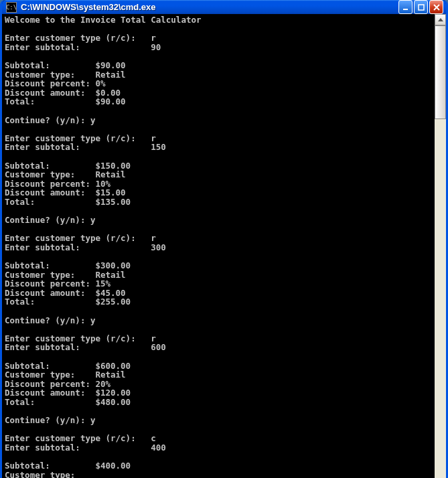 The height and width of the screenshot is (478, 448). What do you see at coordinates (441, 72) in the screenshot?
I see `scrollbar-thumb` at bounding box center [441, 72].